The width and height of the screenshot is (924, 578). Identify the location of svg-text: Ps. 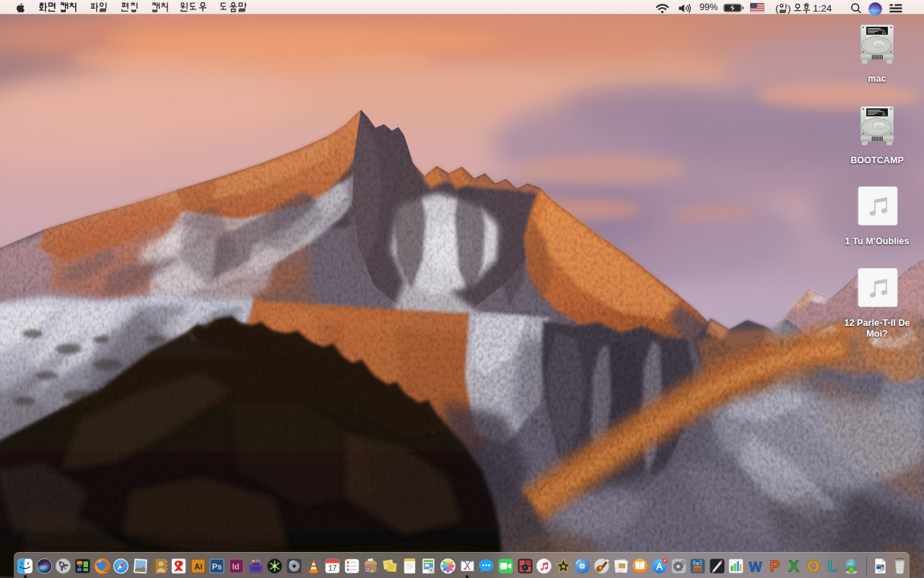
(217, 566).